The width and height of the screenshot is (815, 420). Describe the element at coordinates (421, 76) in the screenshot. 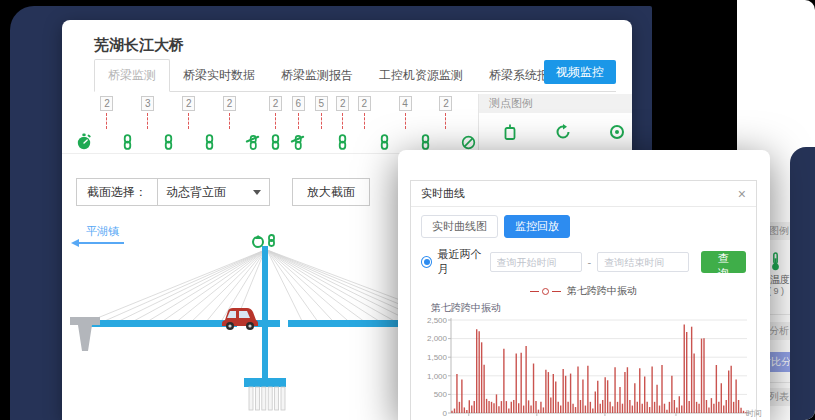

I see `tab-工控机资源监测: 工控机资源监测` at that location.